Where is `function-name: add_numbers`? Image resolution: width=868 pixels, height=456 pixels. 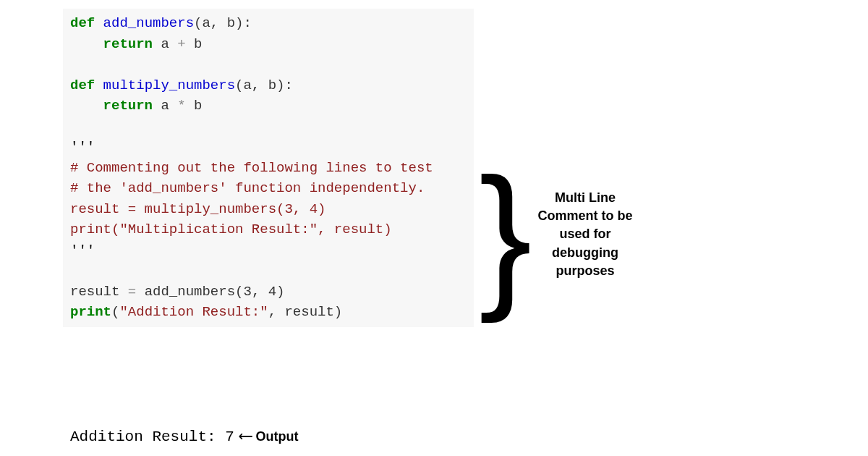 function-name: add_numbers is located at coordinates (145, 23).